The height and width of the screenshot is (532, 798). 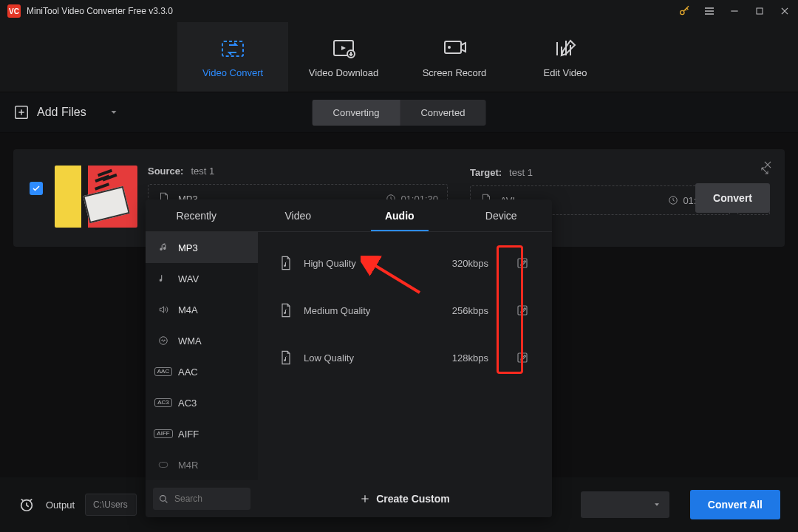 What do you see at coordinates (36, 188) in the screenshot?
I see `file-checkbox` at bounding box center [36, 188].